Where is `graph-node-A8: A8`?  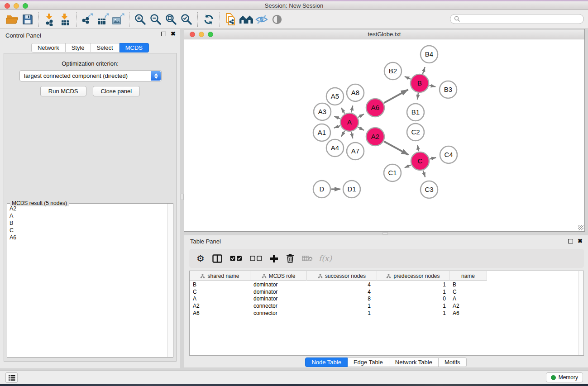
graph-node-A8: A8 is located at coordinates (355, 93).